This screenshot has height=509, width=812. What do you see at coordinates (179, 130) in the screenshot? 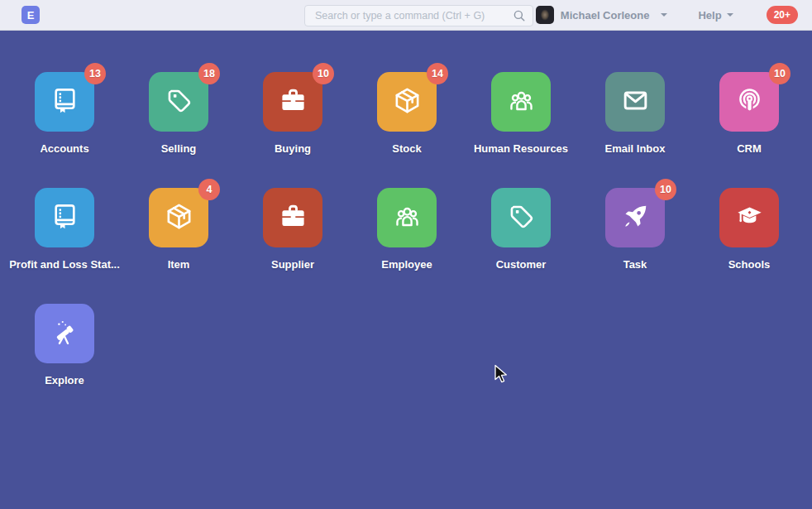
I see `module-selling: 18 Selling` at bounding box center [179, 130].